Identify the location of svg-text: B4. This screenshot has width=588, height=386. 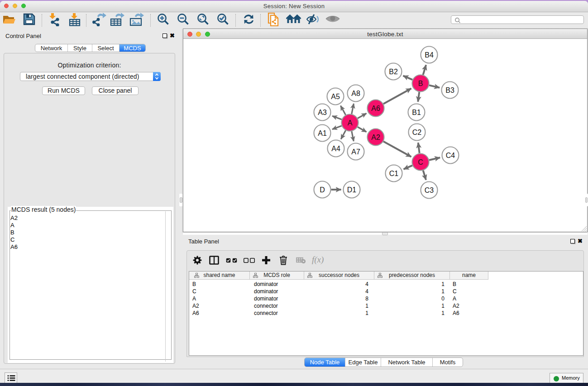
(429, 55).